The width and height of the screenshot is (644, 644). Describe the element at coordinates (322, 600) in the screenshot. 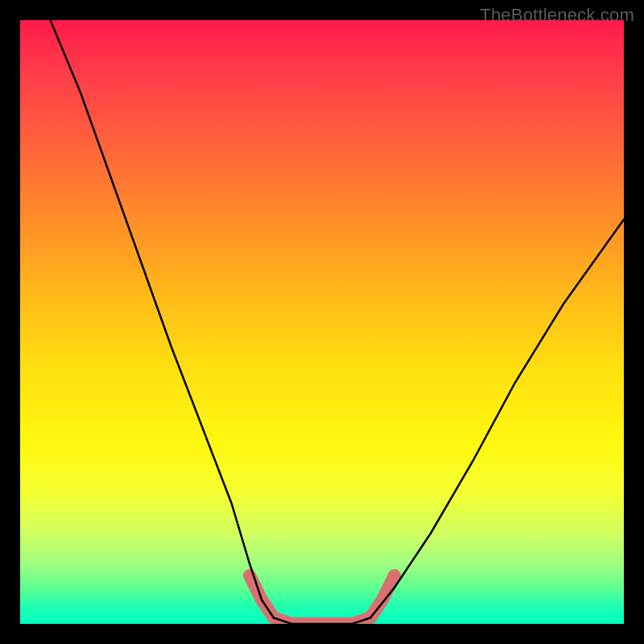

I see `trough-highlight-path` at that location.